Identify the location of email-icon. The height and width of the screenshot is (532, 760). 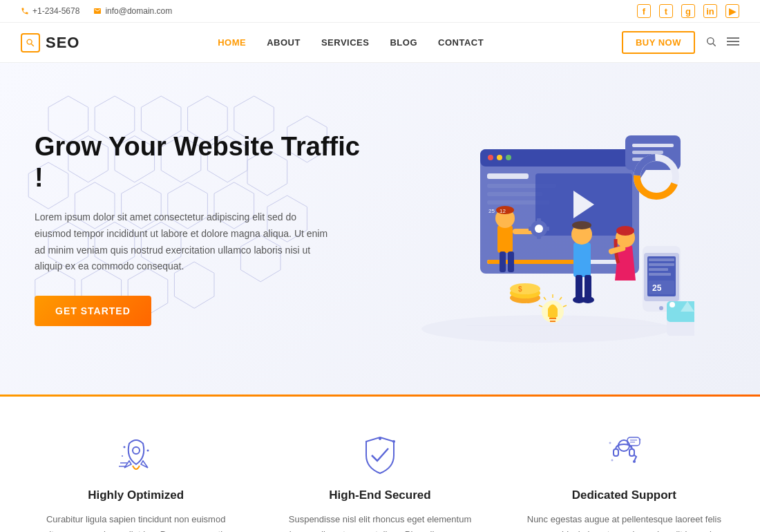
(97, 11).